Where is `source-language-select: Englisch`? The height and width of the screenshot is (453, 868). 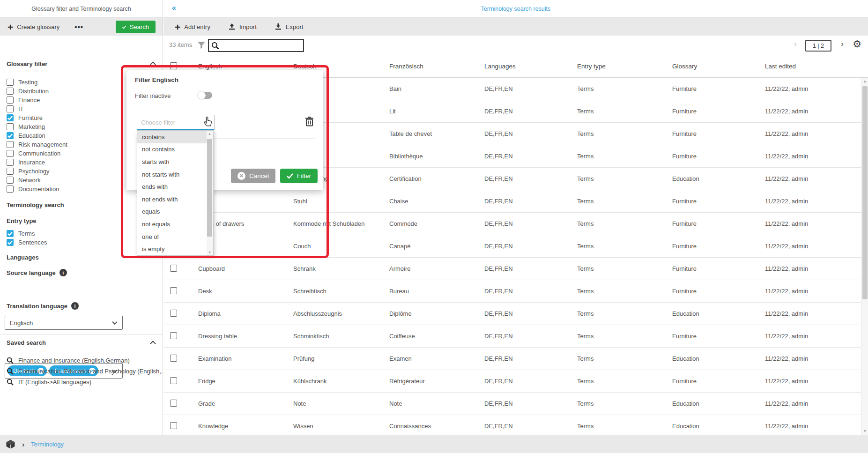 source-language-select: Englisch is located at coordinates (64, 323).